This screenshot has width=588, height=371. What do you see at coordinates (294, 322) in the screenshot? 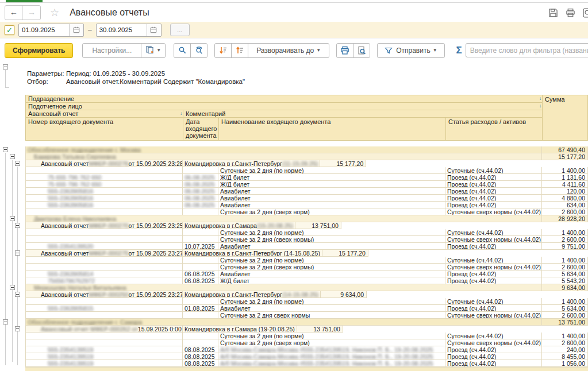
I see `group-row: Обособленное подразделение г. Самара13 7…` at bounding box center [294, 322].